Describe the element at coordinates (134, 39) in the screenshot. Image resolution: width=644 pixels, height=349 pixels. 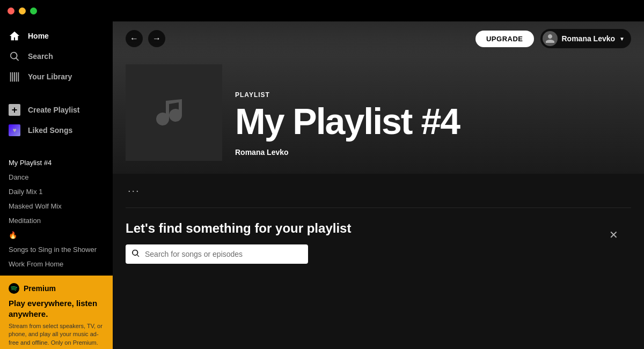
I see `back-button: ←` at that location.